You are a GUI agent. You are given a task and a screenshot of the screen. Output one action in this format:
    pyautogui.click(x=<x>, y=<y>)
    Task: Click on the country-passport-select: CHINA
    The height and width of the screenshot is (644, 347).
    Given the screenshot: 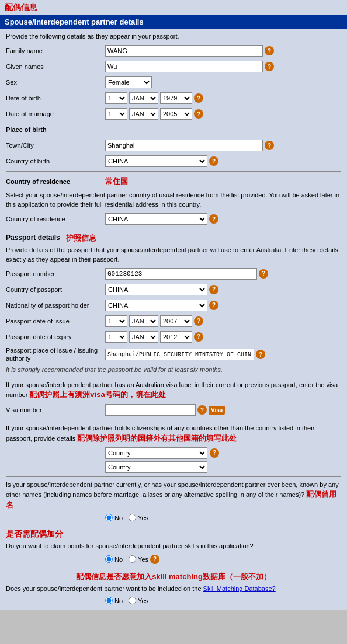 What is the action you would take?
    pyautogui.click(x=157, y=290)
    